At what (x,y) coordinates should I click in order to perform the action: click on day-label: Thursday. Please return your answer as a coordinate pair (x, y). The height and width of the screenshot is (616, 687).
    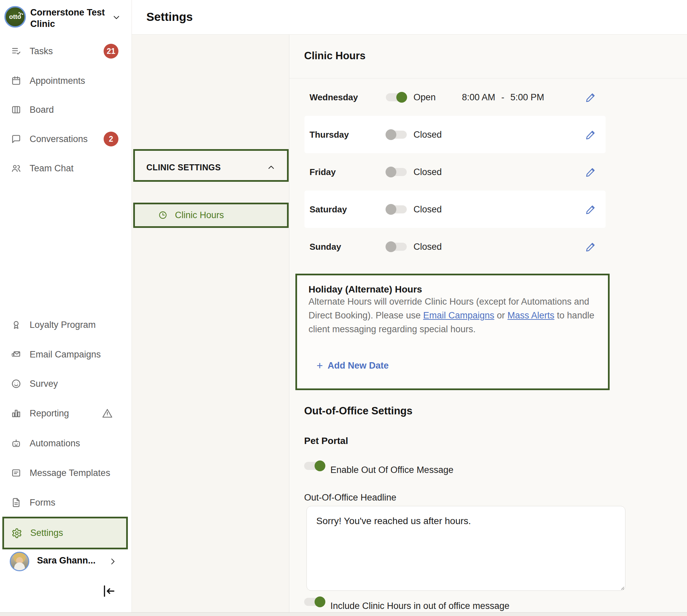
    Looking at the image, I should click on (329, 135).